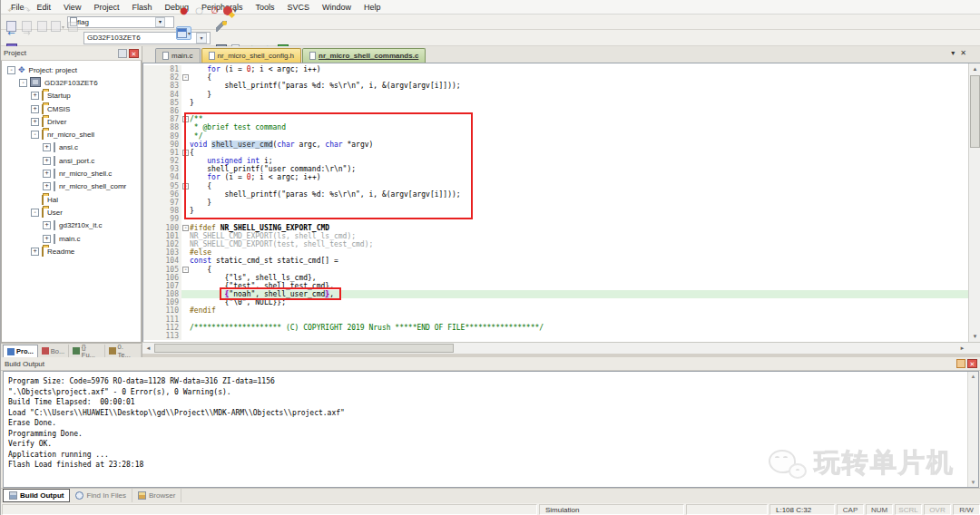 The width and height of the screenshot is (980, 515). I want to click on translate-icon, so click(11, 27).